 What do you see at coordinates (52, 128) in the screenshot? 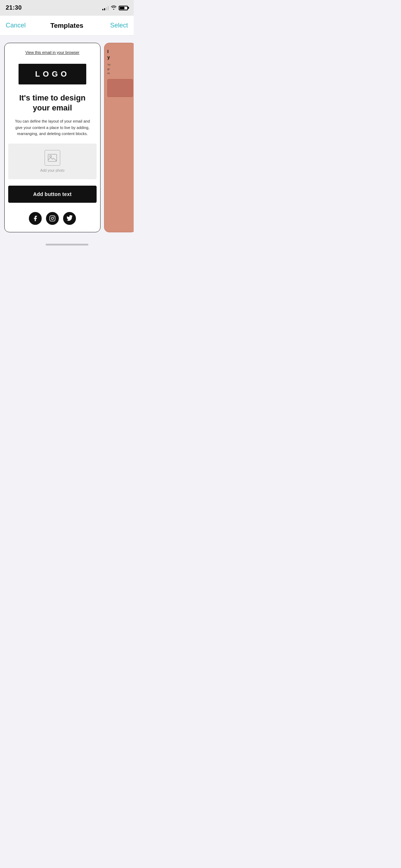
I see `email-body-text: You can define the layout of your email …` at bounding box center [52, 128].